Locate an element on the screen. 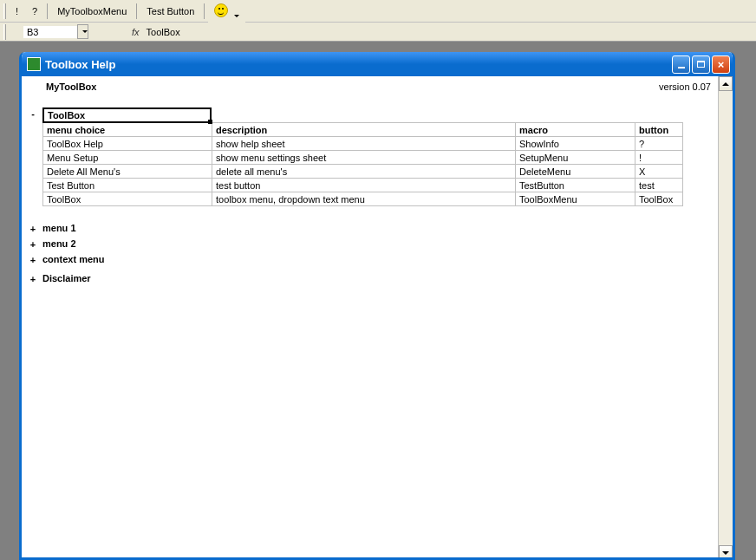 This screenshot has height=560, width=756. group-label: menu 2 is located at coordinates (59, 244).